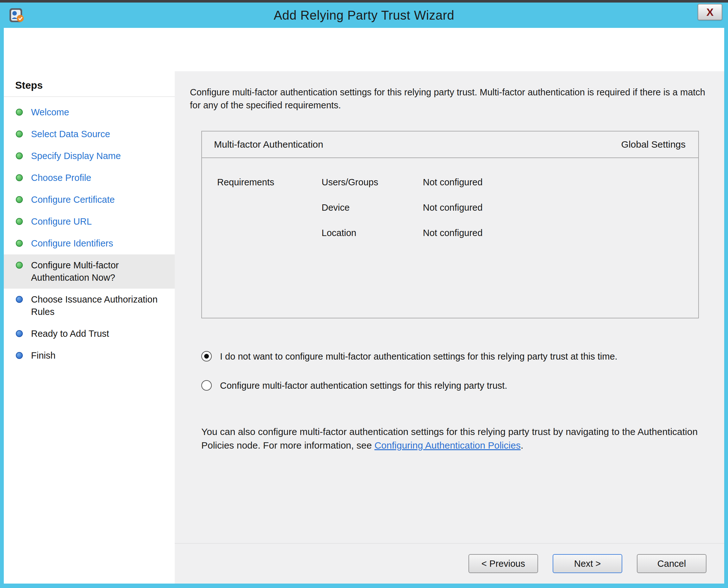 The image size is (728, 588). Describe the element at coordinates (89, 244) in the screenshot. I see `step-configure-identifiers: Configure Identifiers` at that location.